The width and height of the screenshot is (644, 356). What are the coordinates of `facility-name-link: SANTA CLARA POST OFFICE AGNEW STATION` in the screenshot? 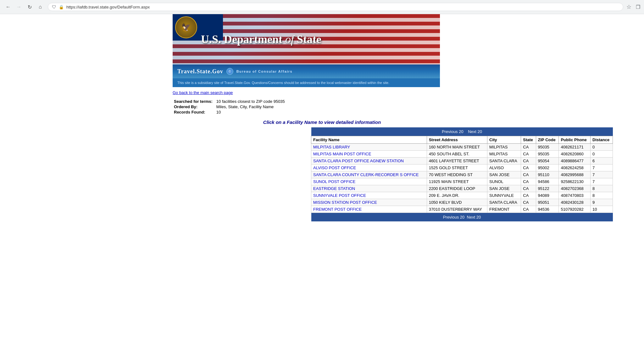 It's located at (358, 161).